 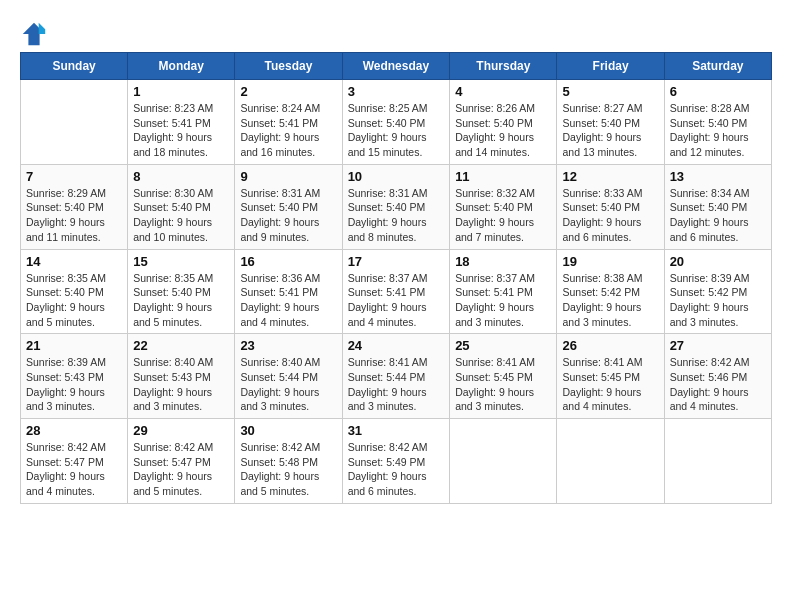 I want to click on day-info: Sunrise: 8:38 AM Sunset: 5:42 PM Dayligh…, so click(x=610, y=300).